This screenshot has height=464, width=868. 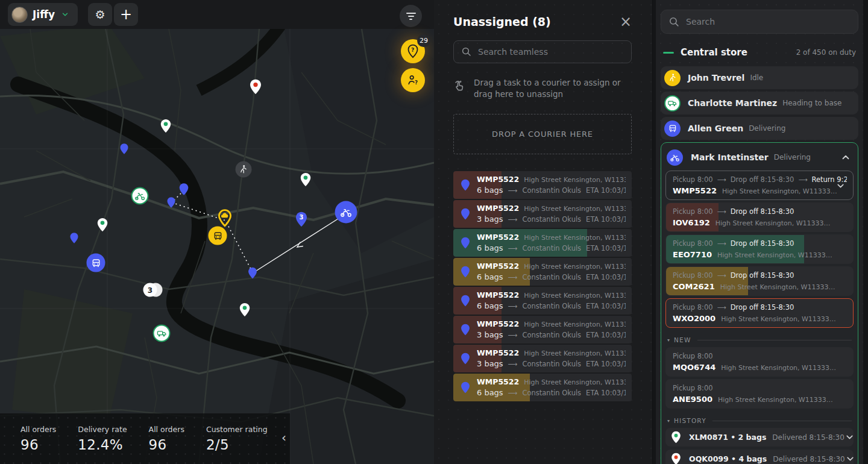 What do you see at coordinates (760, 313) in the screenshot?
I see `stop-card-alert: Pickup 8:00⟶Drop off 8:15-8:30 WXO2000Hi…` at bounding box center [760, 313].